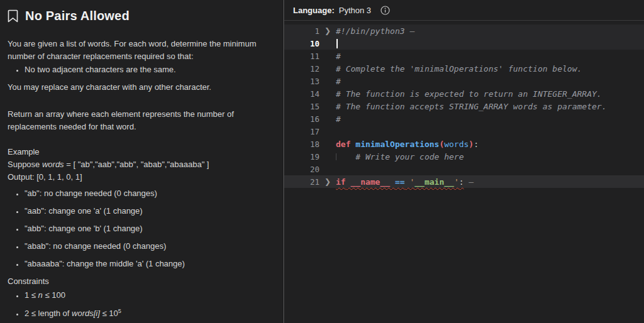 Image resolution: width=644 pixels, height=323 pixels. Describe the element at coordinates (490, 182) in the screenshot. I see `code-text: if __name__ == '__main__': –` at that location.